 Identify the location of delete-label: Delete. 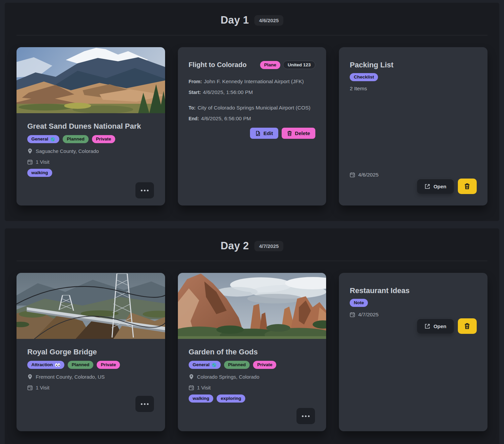
(303, 133).